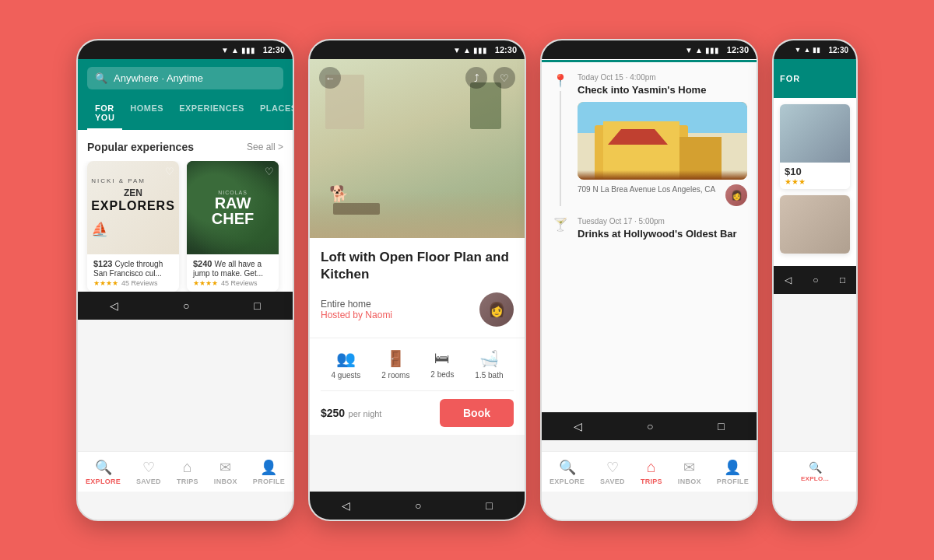  Describe the element at coordinates (815, 182) in the screenshot. I see `partial-stars-1: ★★★` at that location.